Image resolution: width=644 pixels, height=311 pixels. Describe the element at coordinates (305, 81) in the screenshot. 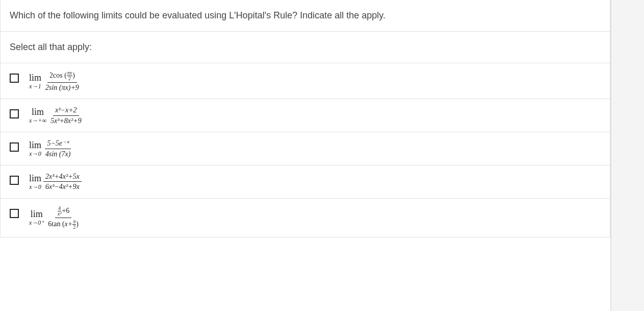

I see `option-1: lim x→1 2cos (πx2) 2sin (πx)+9` at that location.